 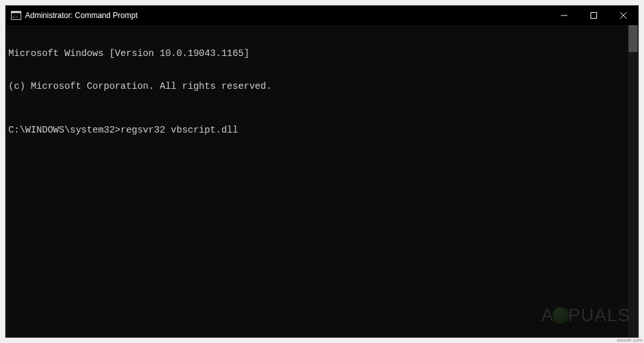 What do you see at coordinates (594, 15) in the screenshot?
I see `maximize-button` at bounding box center [594, 15].